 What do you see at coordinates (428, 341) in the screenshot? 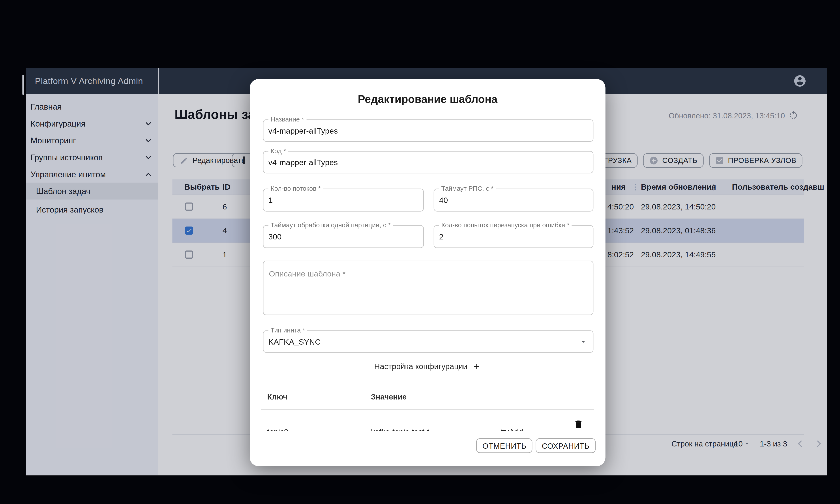
I see `init-type-select: Тип инита * KAFKA_SYNC` at bounding box center [428, 341].